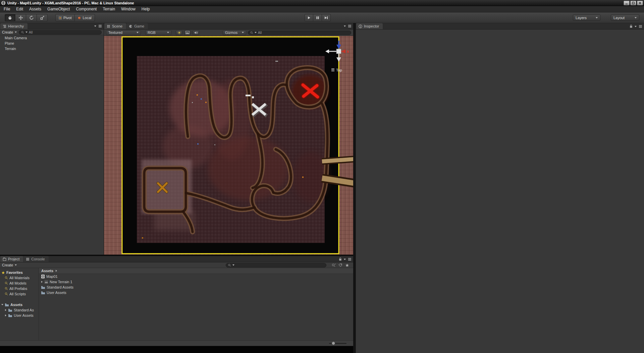 This screenshot has height=353, width=644. What do you see at coordinates (35, 9) in the screenshot?
I see `menu-assets: Assets` at bounding box center [35, 9].